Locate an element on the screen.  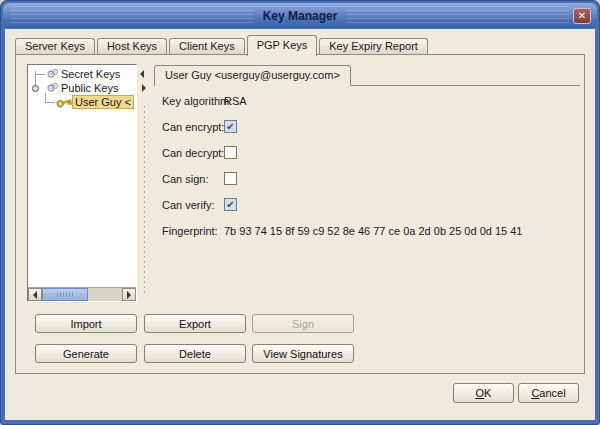
tree-item-public-keys: ⚙⚙ Public Keys is located at coordinates (82, 88).